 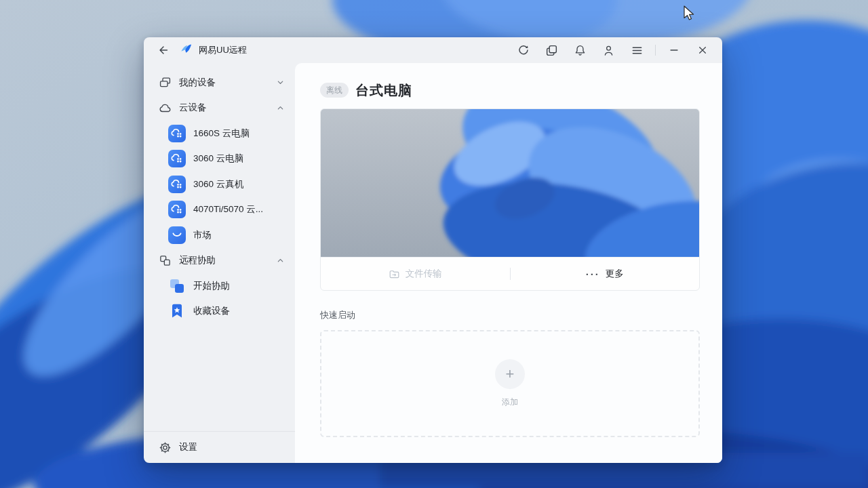 I want to click on sidebar-item-remote-assist: 远程协助, so click(x=220, y=261).